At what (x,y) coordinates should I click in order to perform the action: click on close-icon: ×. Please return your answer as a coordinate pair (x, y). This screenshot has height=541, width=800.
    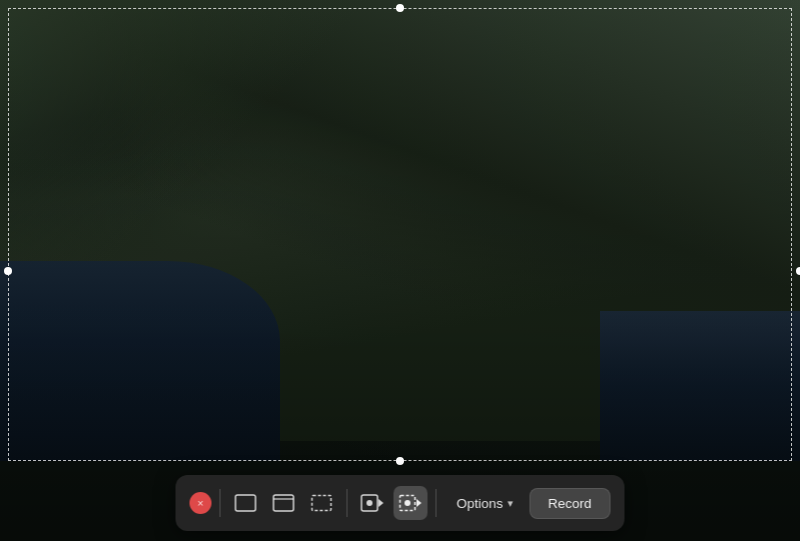
    Looking at the image, I should click on (200, 503).